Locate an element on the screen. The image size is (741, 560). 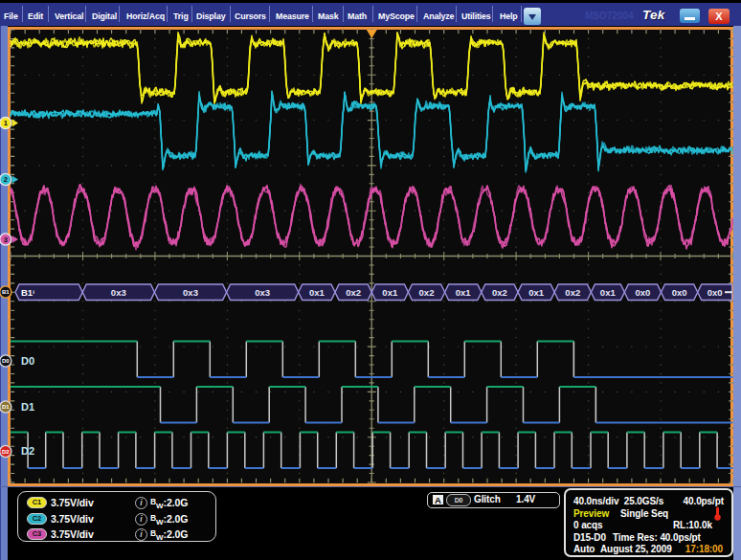
svg-text: 2 is located at coordinates (6, 180).